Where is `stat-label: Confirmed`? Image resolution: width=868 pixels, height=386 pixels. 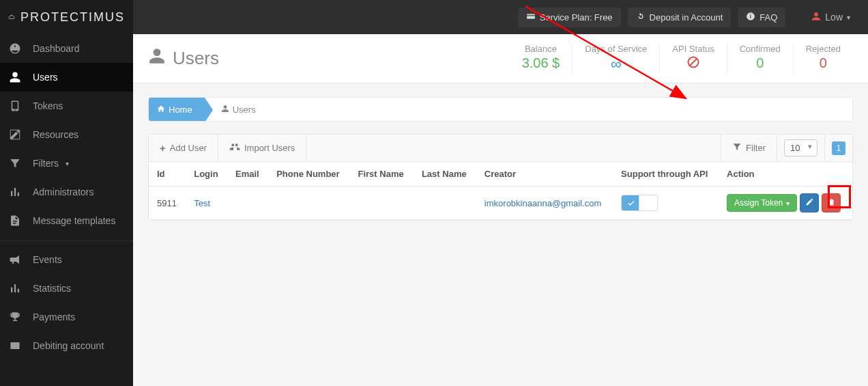
stat-label: Confirmed is located at coordinates (760, 49).